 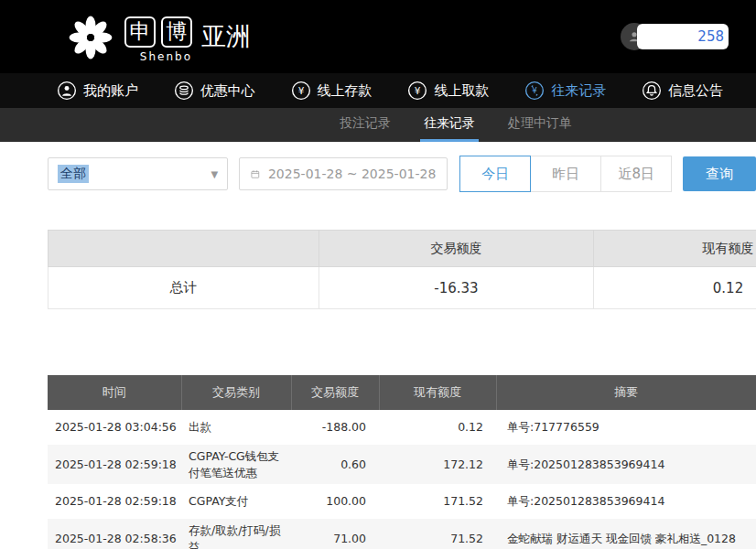 I want to click on cell-time: 2025-01-28 02:58:36, so click(x=114, y=534).